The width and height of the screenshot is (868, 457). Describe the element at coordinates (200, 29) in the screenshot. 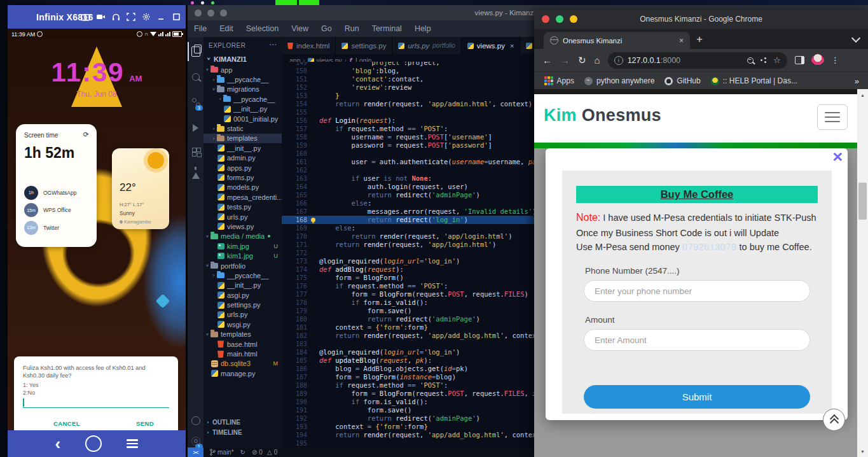

I see `menu-file: File` at that location.